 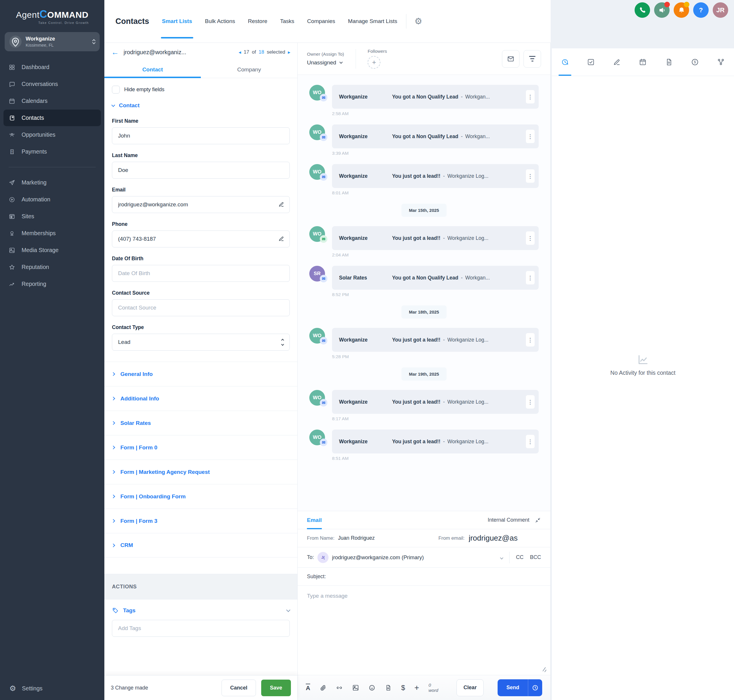 What do you see at coordinates (281, 239) in the screenshot?
I see `edit-phone-icon` at bounding box center [281, 239].